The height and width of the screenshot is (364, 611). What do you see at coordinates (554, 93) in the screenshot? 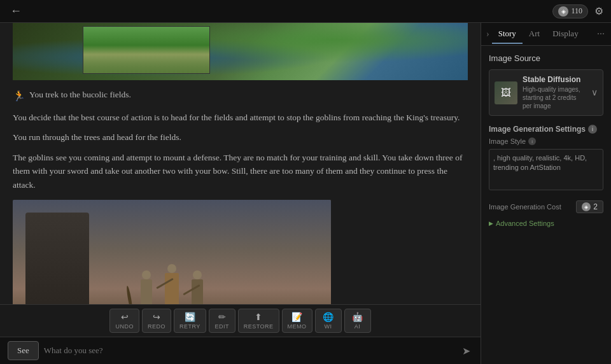
I see `source-info: Stable Diffusion High-quality images, st…` at bounding box center [554, 93].